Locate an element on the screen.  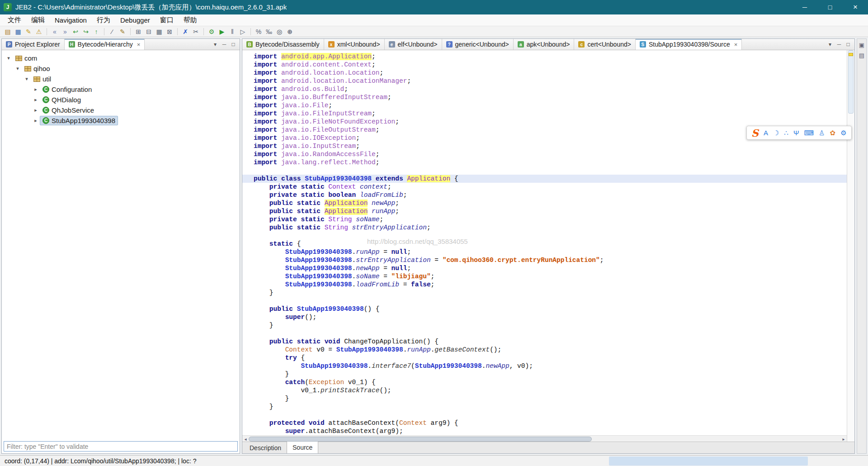
code-line: public static void ChangeTopApplication(… is located at coordinates (544, 342).